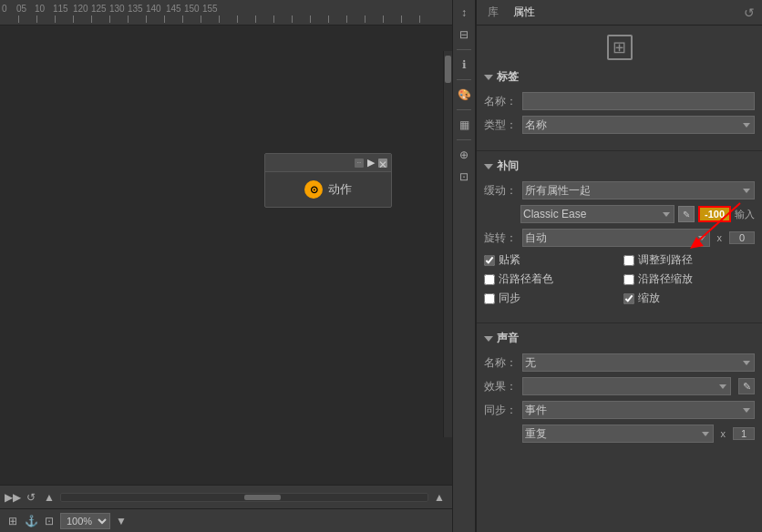  I want to click on name-input, so click(638, 101).